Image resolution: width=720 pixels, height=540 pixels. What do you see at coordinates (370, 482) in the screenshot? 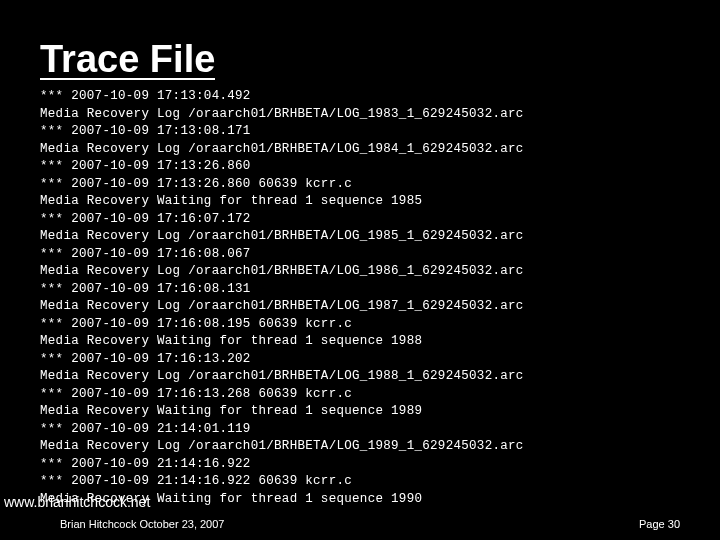
I see `trace-line: *** 2007-10-09 21:14:16.922 60639 kcrr.c` at bounding box center [370, 482].